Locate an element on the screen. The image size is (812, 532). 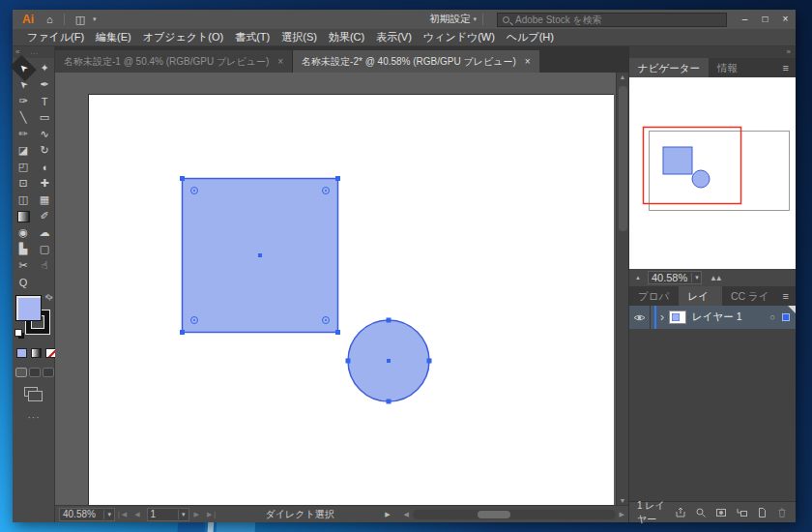
layer-row: › レイヤー 1 ○ is located at coordinates (712, 317).